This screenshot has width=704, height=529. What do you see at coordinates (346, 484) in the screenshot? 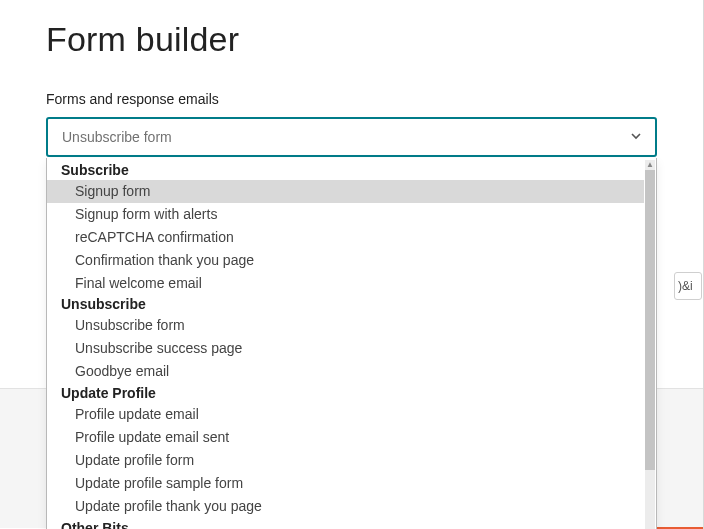
I see `dropdown-option: Update profile sample form` at bounding box center [346, 484].